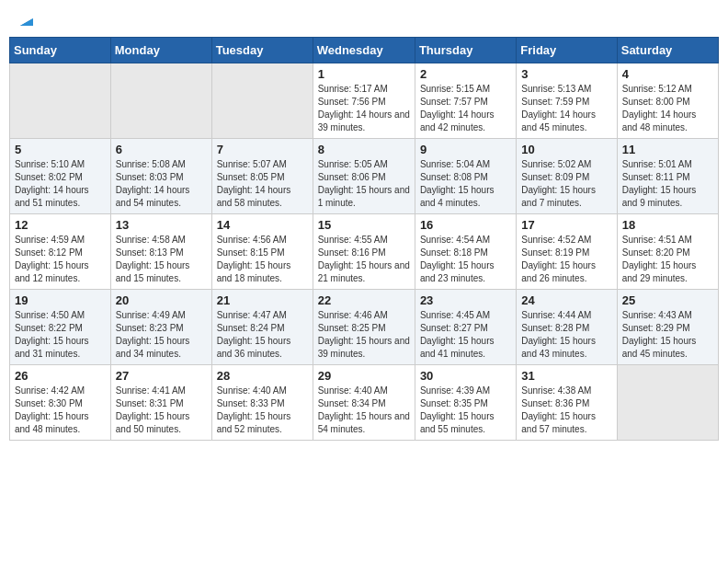  Describe the element at coordinates (465, 252) in the screenshot. I see `calendar-cell: 16Sunrise: 4:54 AM Sunset: 8:18 PM Dayli…` at that location.